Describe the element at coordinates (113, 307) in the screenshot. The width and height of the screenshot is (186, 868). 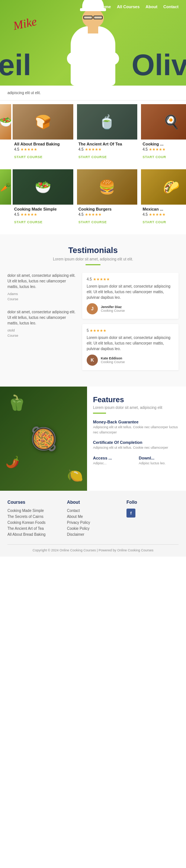
I see `t-name-1: Jennifer Diaz` at that location.